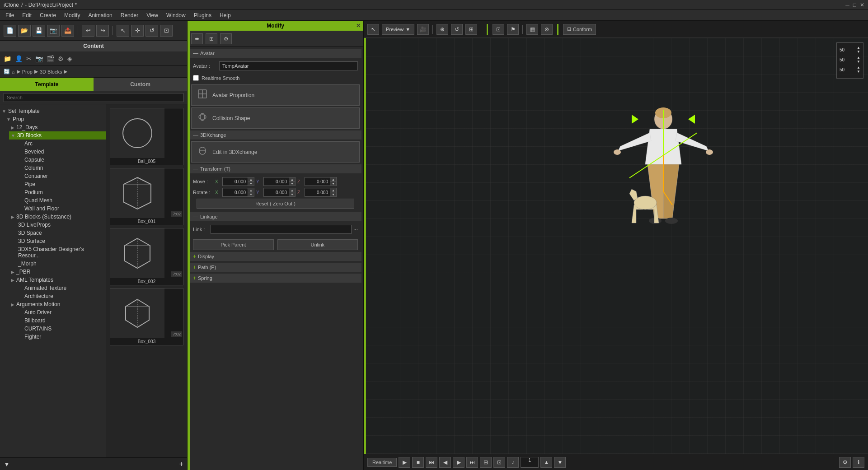 The height and width of the screenshot is (470, 868). I want to click on export-btn: 📤, so click(68, 31).